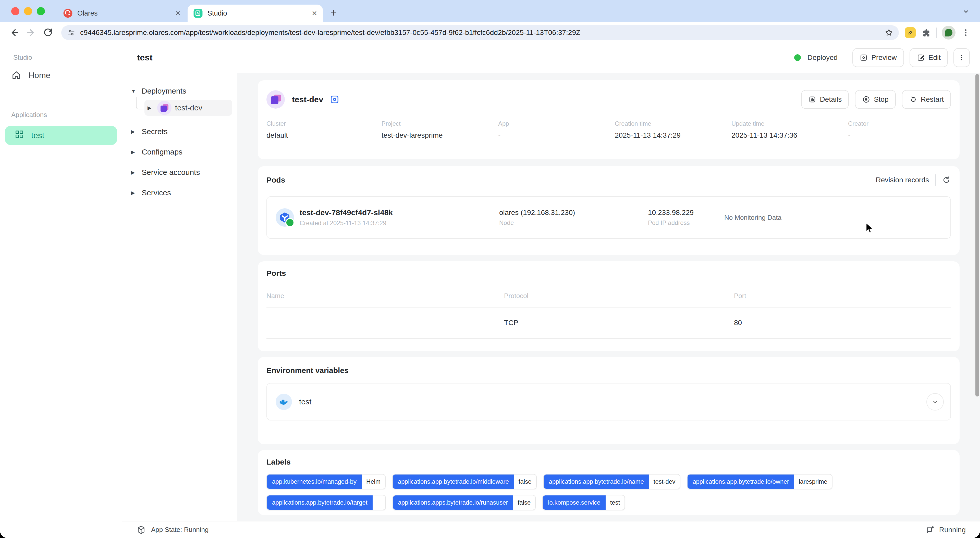 Image resolution: width=980 pixels, height=538 pixels. I want to click on env-container-row: test, so click(609, 402).